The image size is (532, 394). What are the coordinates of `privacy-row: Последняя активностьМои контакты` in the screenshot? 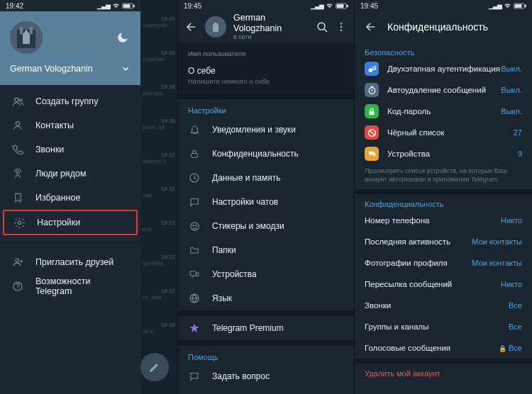 It's located at (443, 242).